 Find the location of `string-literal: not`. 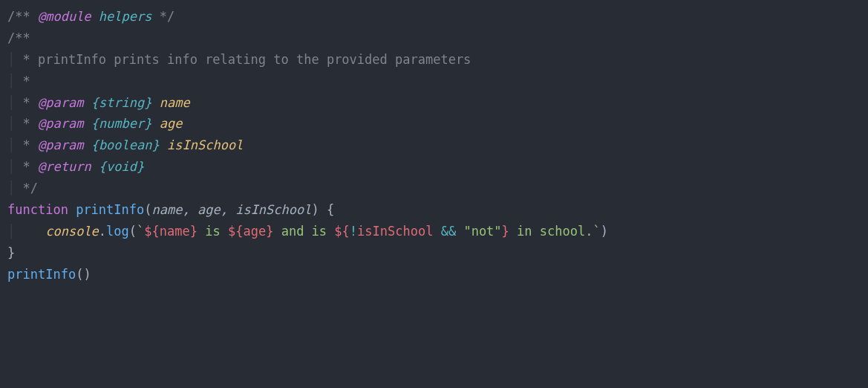

string-literal: not is located at coordinates (483, 231).